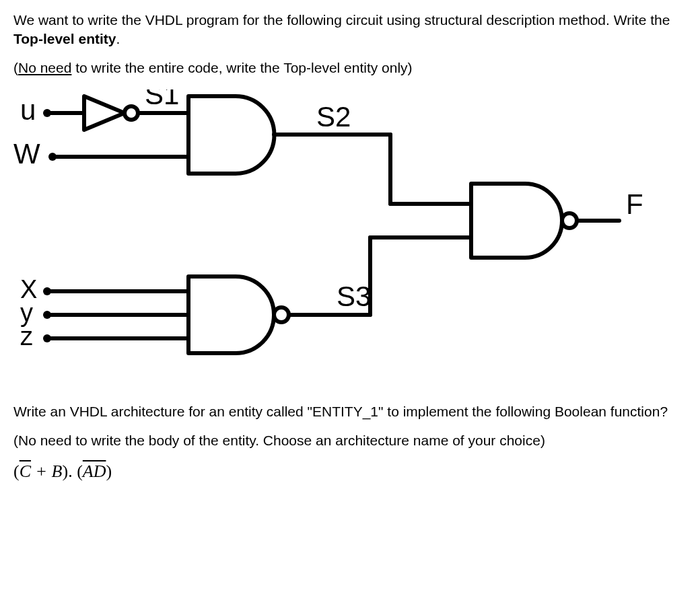  I want to click on formula-lp2: (, so click(79, 471).